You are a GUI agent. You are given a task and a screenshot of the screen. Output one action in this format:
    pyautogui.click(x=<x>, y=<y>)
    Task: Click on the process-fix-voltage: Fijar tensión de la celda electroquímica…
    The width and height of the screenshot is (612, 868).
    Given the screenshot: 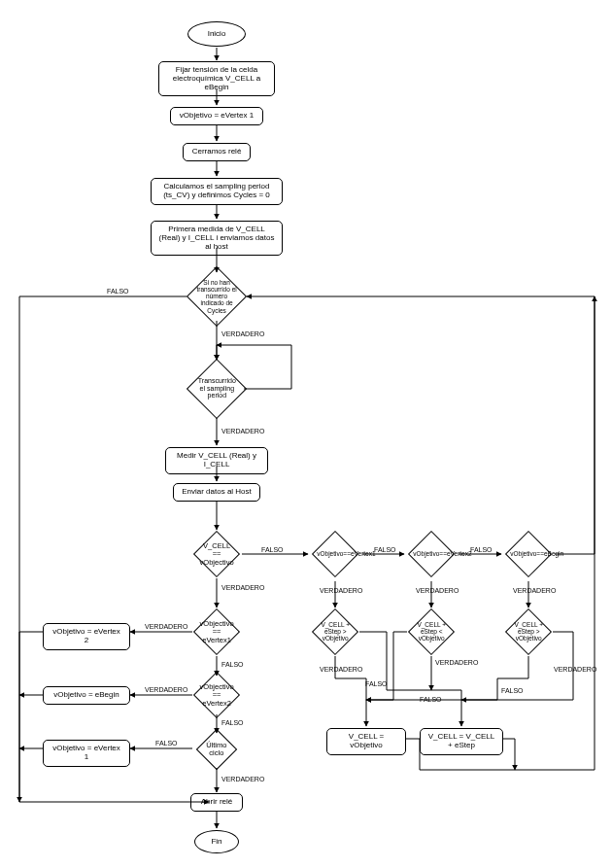 What is the action you would take?
    pyautogui.click(x=217, y=79)
    